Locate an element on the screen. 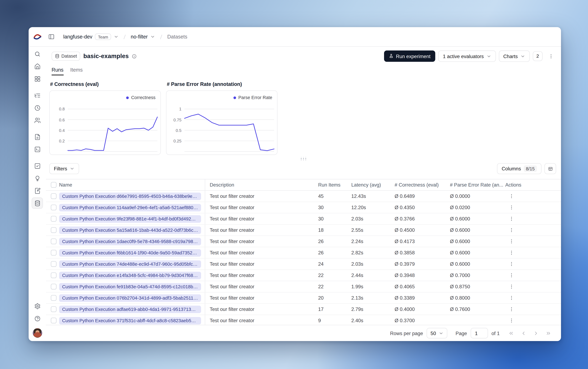  rows-per-page-select: 50 is located at coordinates (437, 333).